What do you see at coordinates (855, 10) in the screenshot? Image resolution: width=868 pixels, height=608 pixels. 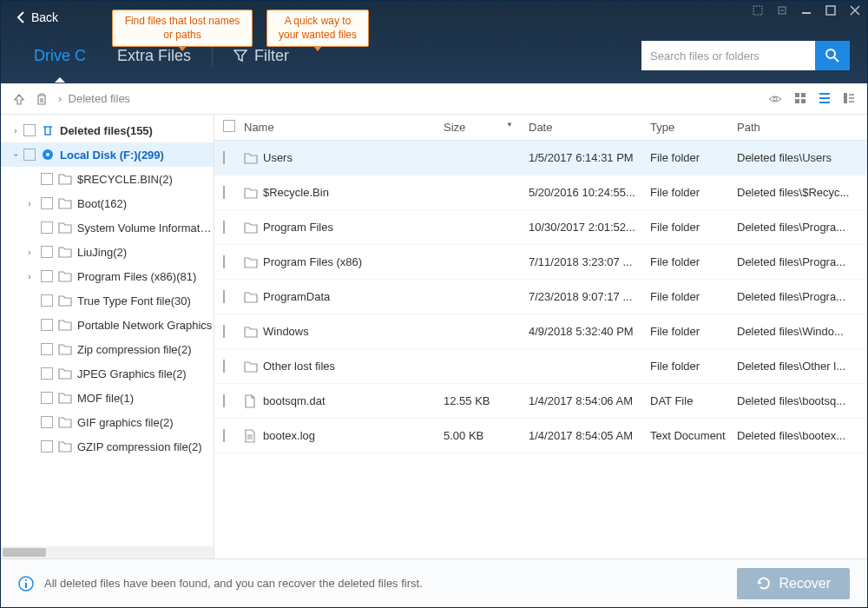 I see `window-close-button` at bounding box center [855, 10].